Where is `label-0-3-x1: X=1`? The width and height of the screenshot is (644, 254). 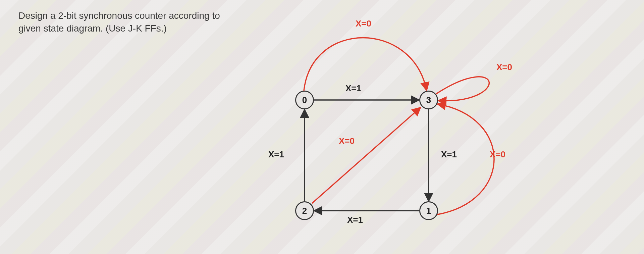 label-0-3-x1: X=1 is located at coordinates (354, 89).